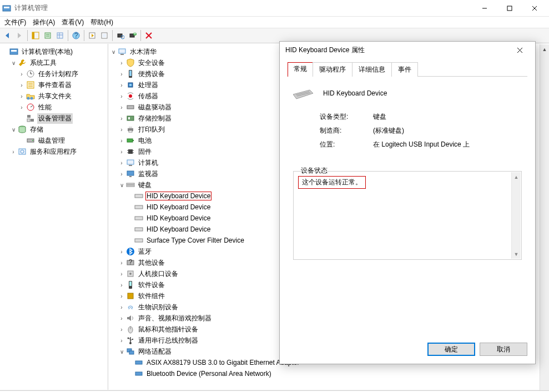 The image size is (549, 392). Describe the element at coordinates (329, 374) in the screenshot. I see `dev-net-btpan: Bluetooth Device (Personal Area Network)` at that location.